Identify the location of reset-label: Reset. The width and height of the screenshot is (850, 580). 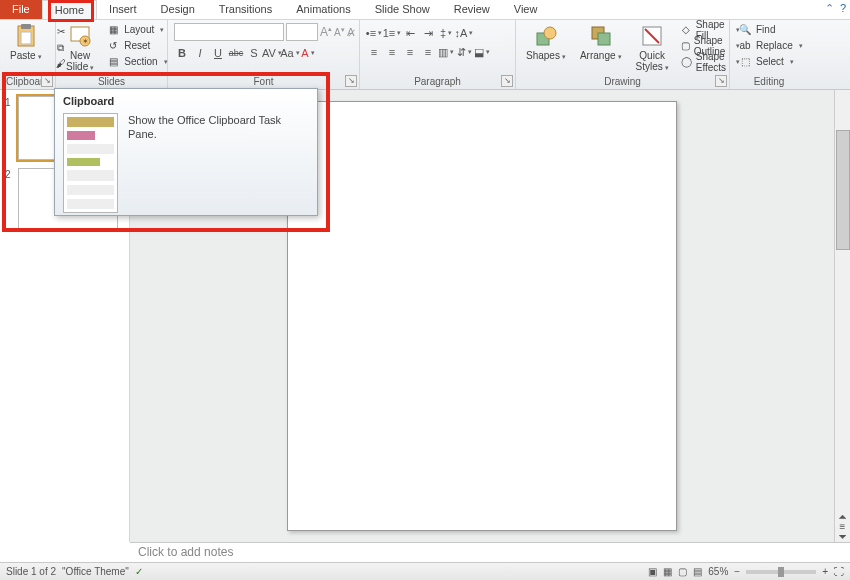
(137, 46).